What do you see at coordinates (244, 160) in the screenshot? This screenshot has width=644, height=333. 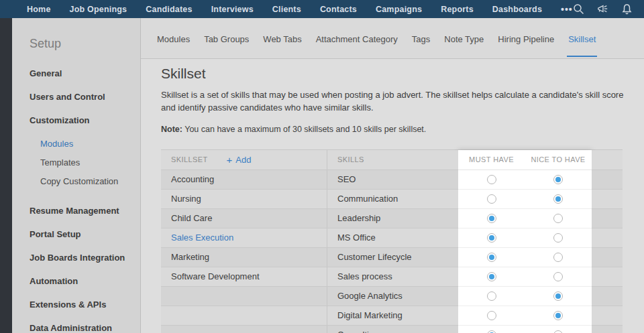 I see `header-skillset: SKILLSET + Add` at bounding box center [244, 160].